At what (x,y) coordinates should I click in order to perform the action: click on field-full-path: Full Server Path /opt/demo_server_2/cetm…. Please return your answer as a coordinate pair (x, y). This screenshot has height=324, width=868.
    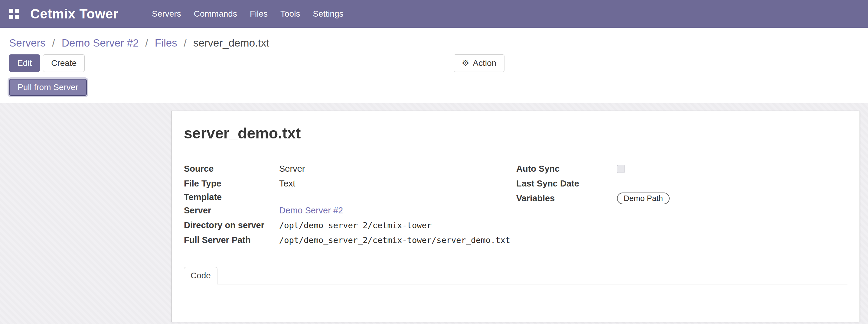
    Looking at the image, I should click on (350, 240).